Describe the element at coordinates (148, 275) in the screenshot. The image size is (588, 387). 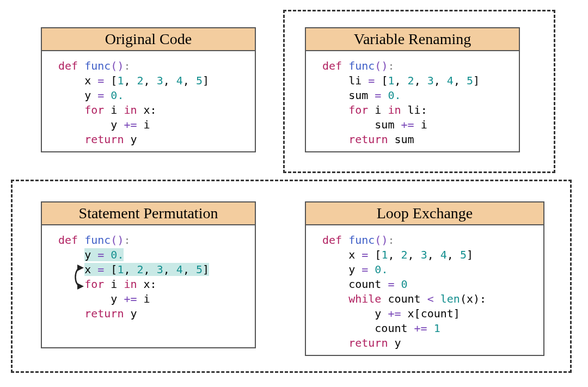
I see `panel-statement-permutation: Statement Permutation def func(): y = 0.…` at that location.